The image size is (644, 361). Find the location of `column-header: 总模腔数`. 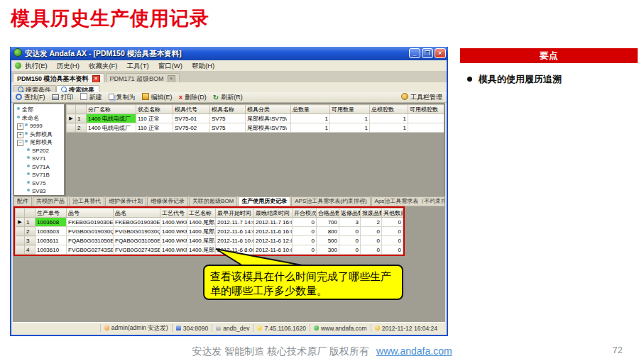

column-header: 总模腔数 is located at coordinates (389, 109).